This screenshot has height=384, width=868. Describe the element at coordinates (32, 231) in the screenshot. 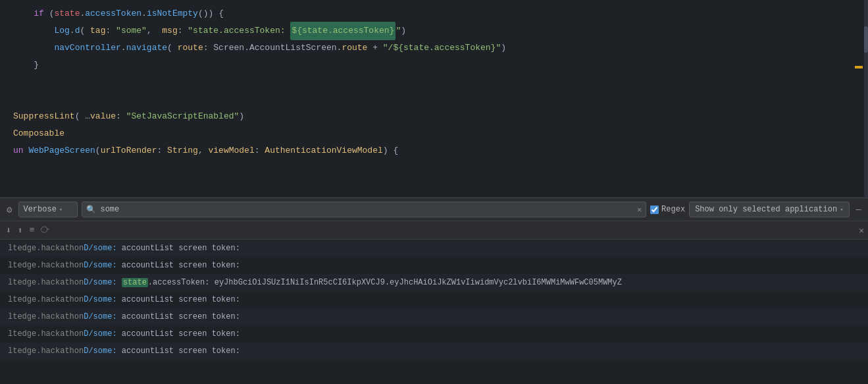

I see `clear-logcat-icon: ≡` at that location.